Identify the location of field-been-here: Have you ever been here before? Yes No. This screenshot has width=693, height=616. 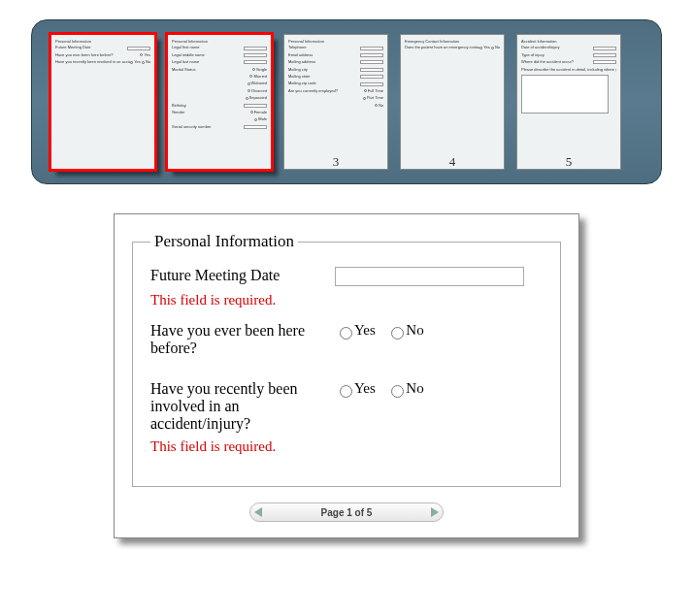
(346, 340).